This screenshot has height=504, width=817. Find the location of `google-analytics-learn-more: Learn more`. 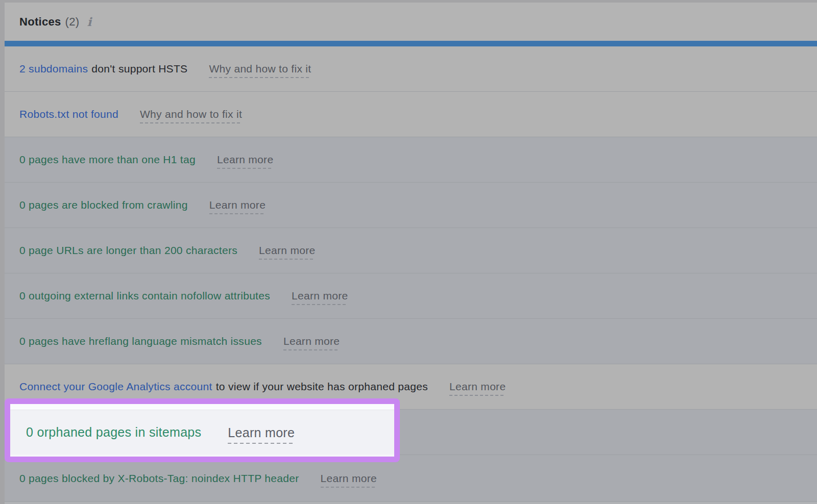

google-analytics-learn-more: Learn more is located at coordinates (477, 388).